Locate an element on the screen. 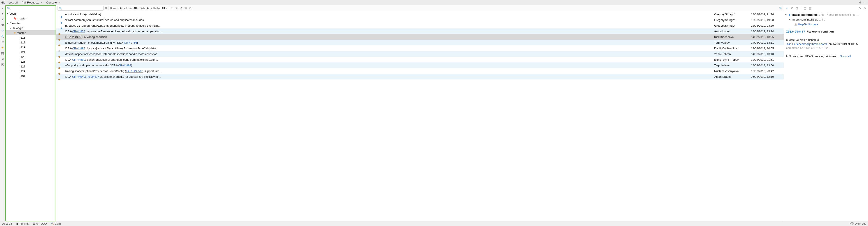  tree-commit-count: 125 is located at coordinates (31, 62).